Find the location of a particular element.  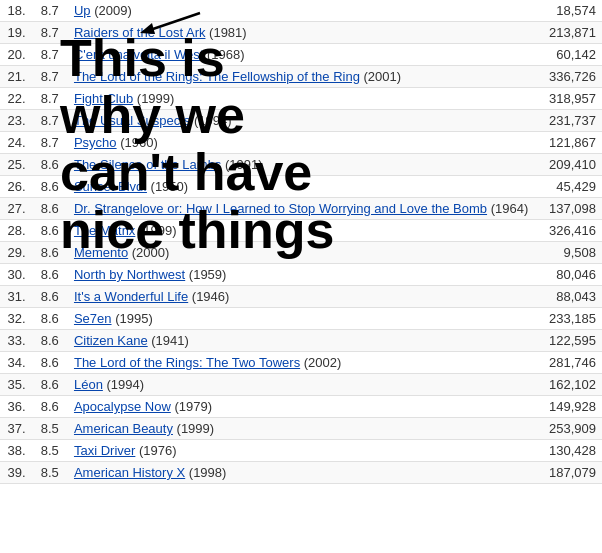

table-row: 33.8.6Citizen Kane (1941)122,595 is located at coordinates (301, 341).